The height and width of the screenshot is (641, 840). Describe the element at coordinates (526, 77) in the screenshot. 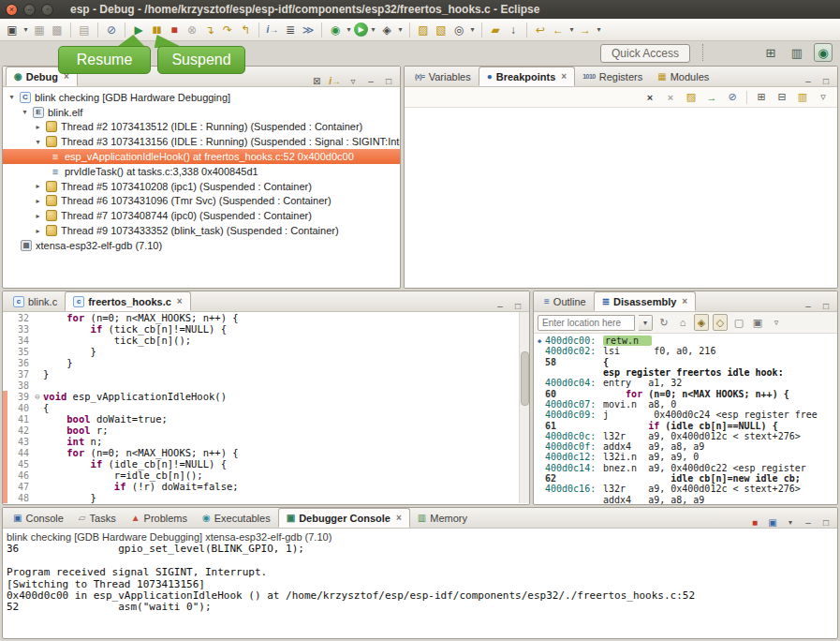

I see `tab-breakpoints: ● Breakpoints ×` at that location.